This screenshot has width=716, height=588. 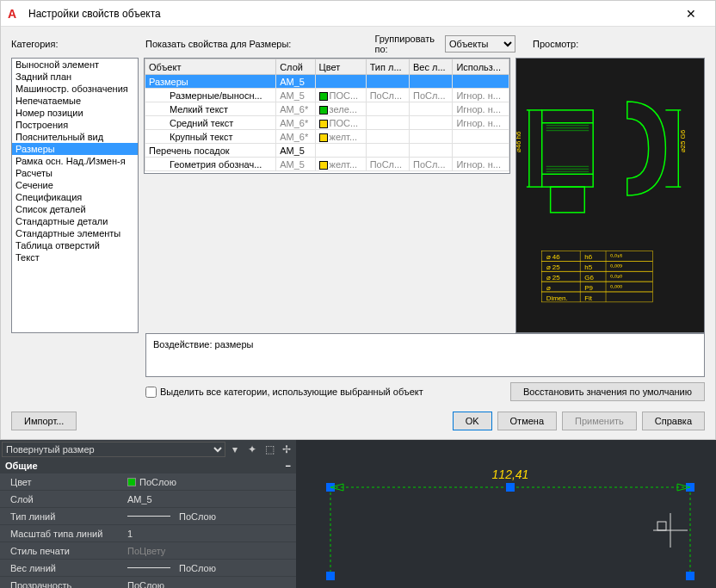 What do you see at coordinates (148, 514) in the screenshot?
I see `properties-palette: Повернутый размер ▾ ✦ ⬚ ✢ Общие− ЦветПоС…` at bounding box center [148, 514].